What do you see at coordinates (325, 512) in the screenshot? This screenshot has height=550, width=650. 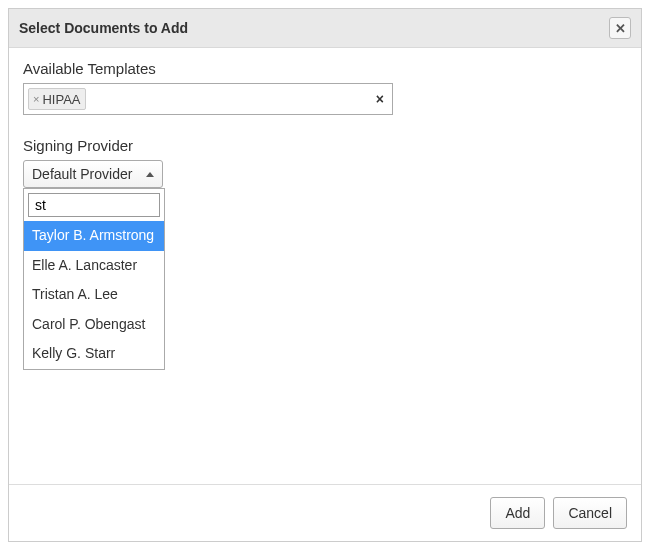 I see `dialog-footer: Add Cancel` at bounding box center [325, 512].